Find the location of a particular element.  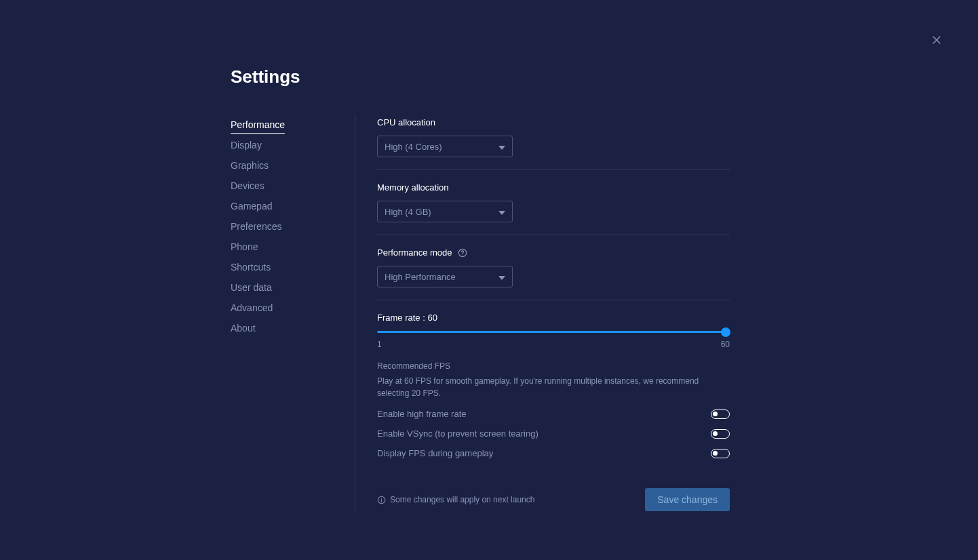

sidebar-item-phone: Phone is located at coordinates (286, 247).